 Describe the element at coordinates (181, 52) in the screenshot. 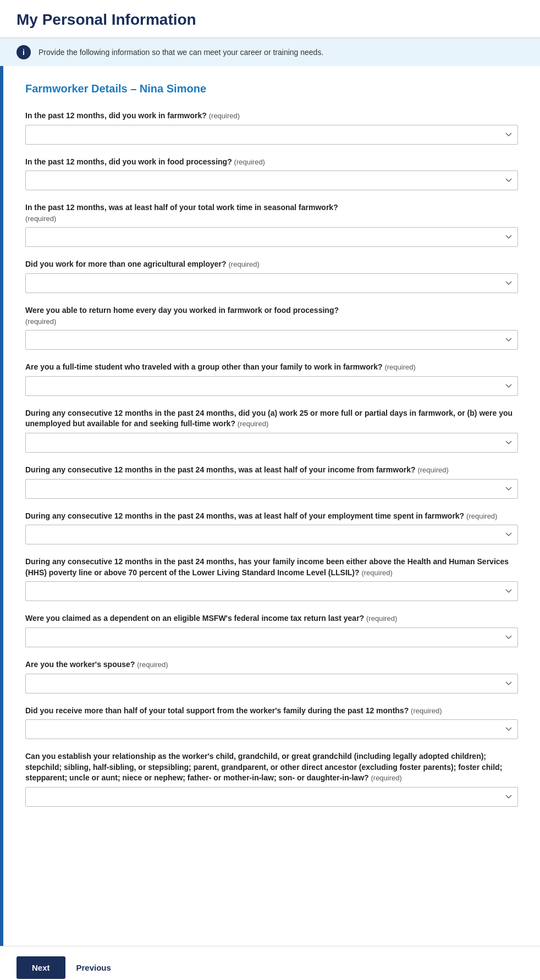

I see `info-banner-text: Provide the following information so tha…` at that location.